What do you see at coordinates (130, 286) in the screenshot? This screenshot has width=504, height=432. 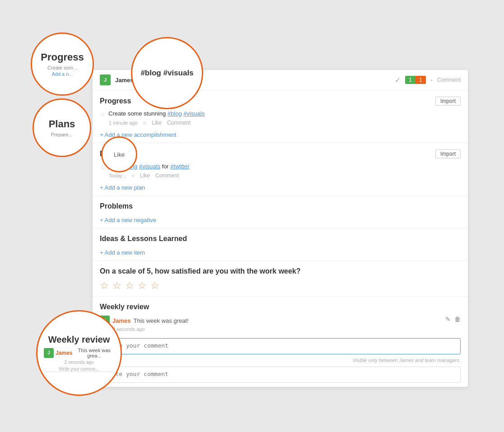 I see `rating-star-3: ☆` at bounding box center [130, 286].